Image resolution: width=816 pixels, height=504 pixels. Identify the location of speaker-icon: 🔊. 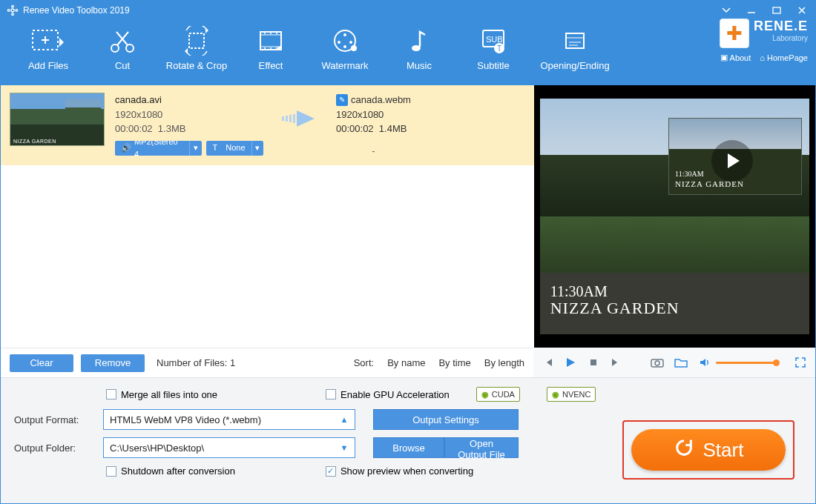
(126, 148).